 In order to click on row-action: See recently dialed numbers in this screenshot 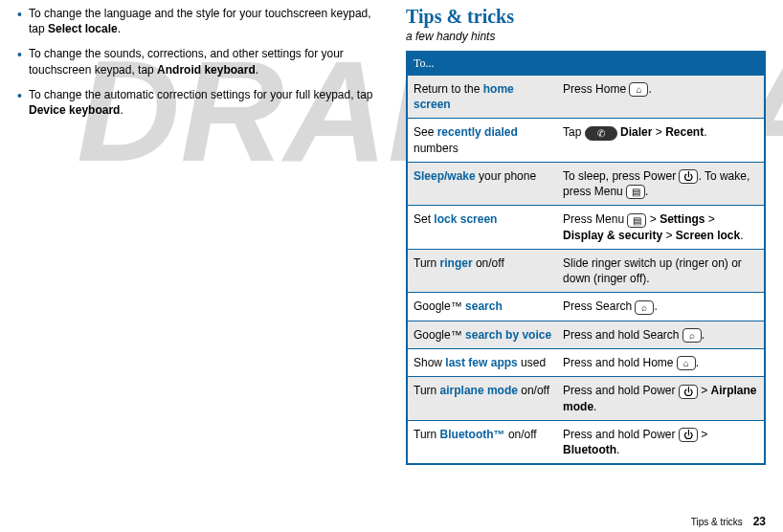, I will do `click(482, 140)`.